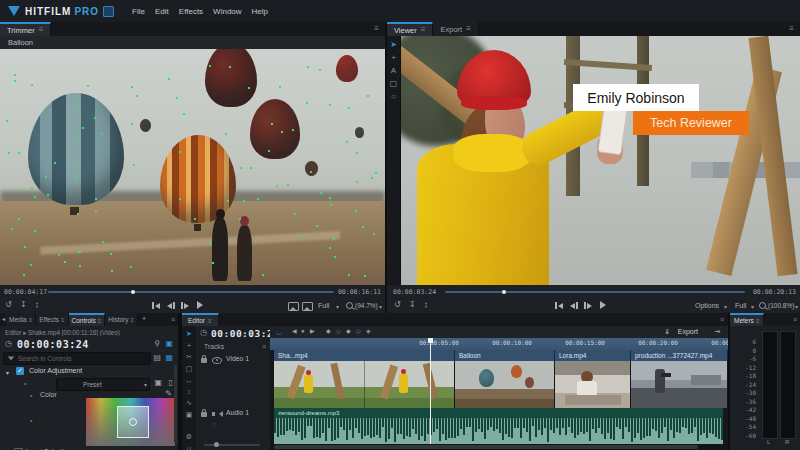 This screenshot has height=450, width=800. What do you see at coordinates (279, 332) in the screenshot?
I see `snapping-icon: ◡` at bounding box center [279, 332].